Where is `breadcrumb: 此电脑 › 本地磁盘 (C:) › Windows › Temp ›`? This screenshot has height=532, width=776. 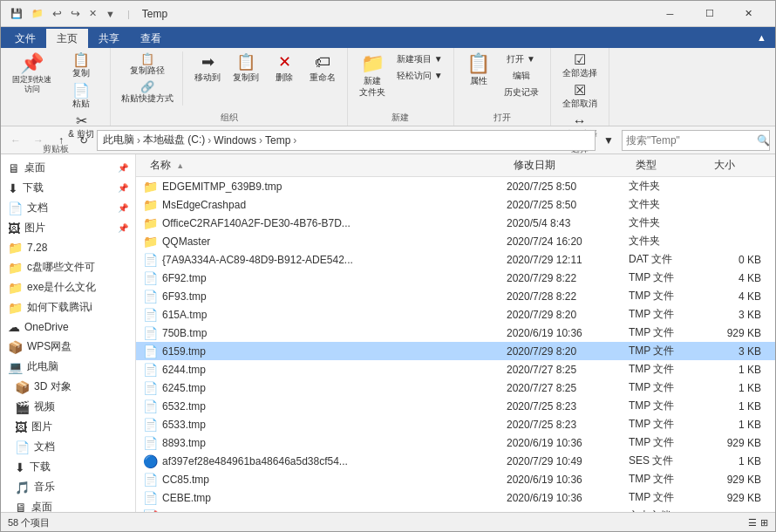 breadcrumb: 此电脑 › 本地磁盘 (C:) › Windows › Temp › is located at coordinates (346, 140).